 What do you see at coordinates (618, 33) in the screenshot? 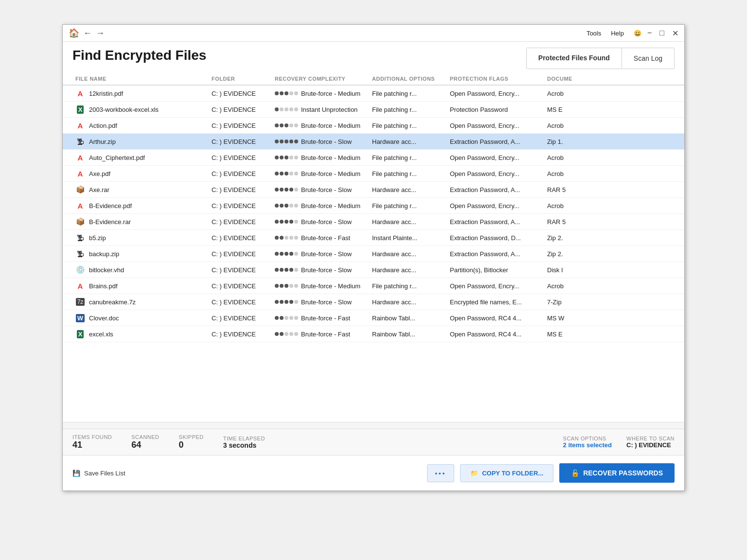
I see `menu-help: Help` at bounding box center [618, 33].